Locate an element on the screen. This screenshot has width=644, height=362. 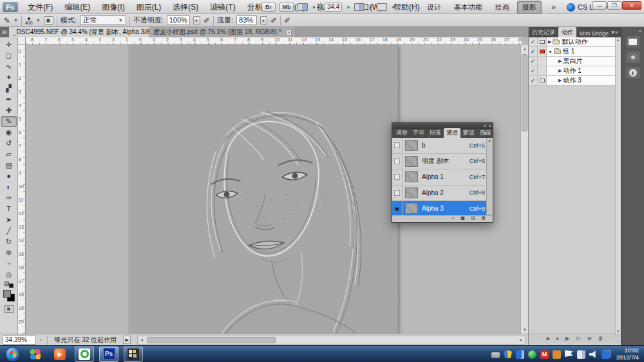
arrange-documents-icon is located at coordinates (359, 7).